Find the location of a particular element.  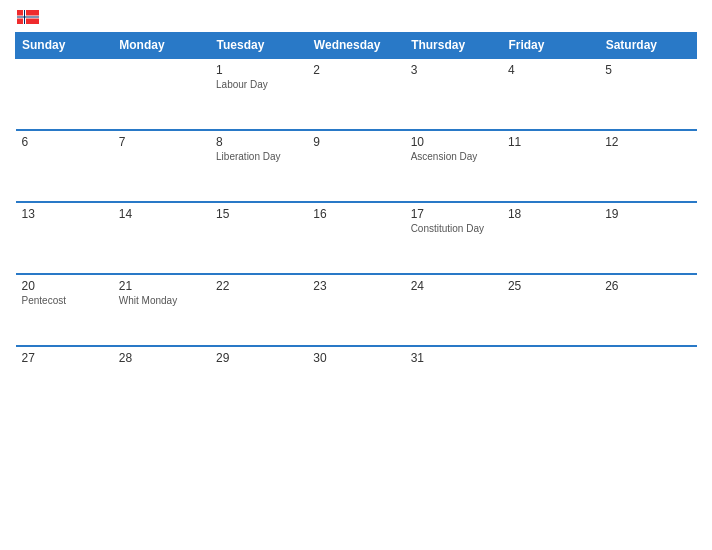

calendar-cell: 12 is located at coordinates (648, 166).